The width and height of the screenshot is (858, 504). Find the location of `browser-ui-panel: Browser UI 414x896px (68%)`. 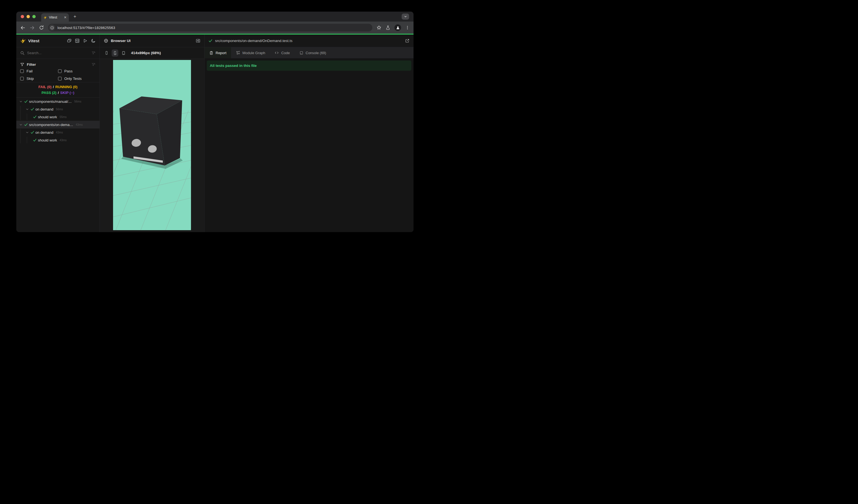

browser-ui-panel: Browser UI 414x896px (68%) is located at coordinates (152, 133).